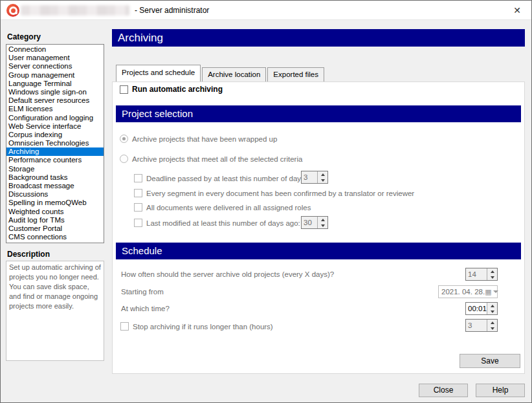 Image resolution: width=532 pixels, height=403 pixels. What do you see at coordinates (124, 326) in the screenshot?
I see `stop-archiving-checkbox` at bounding box center [124, 326].